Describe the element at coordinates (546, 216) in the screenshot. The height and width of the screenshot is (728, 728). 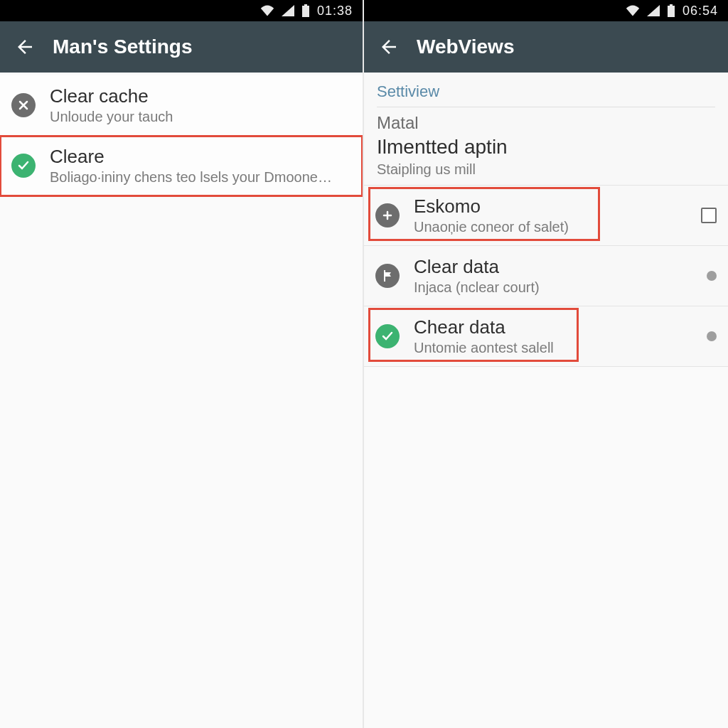
I see `row-eskomo: Eskomo Unaoņie coneor of salet)` at that location.